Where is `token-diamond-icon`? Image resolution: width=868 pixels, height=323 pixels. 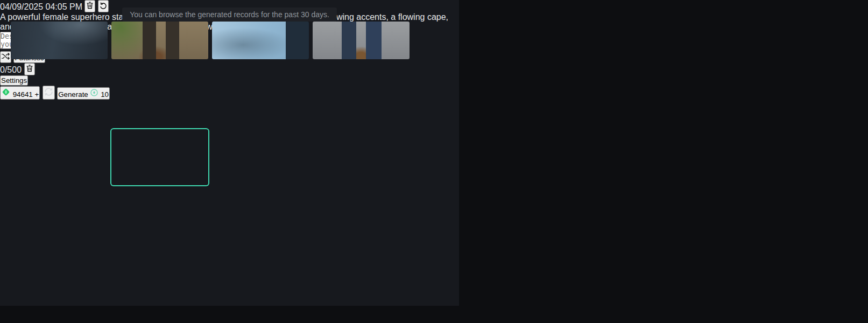
token-diamond-icon is located at coordinates (7, 95).